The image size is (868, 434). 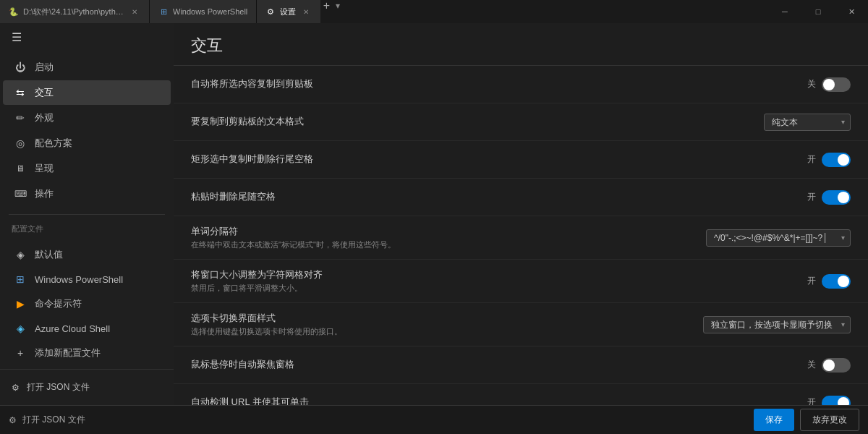 I want to click on auto-copy-control: 关, so click(x=829, y=85).